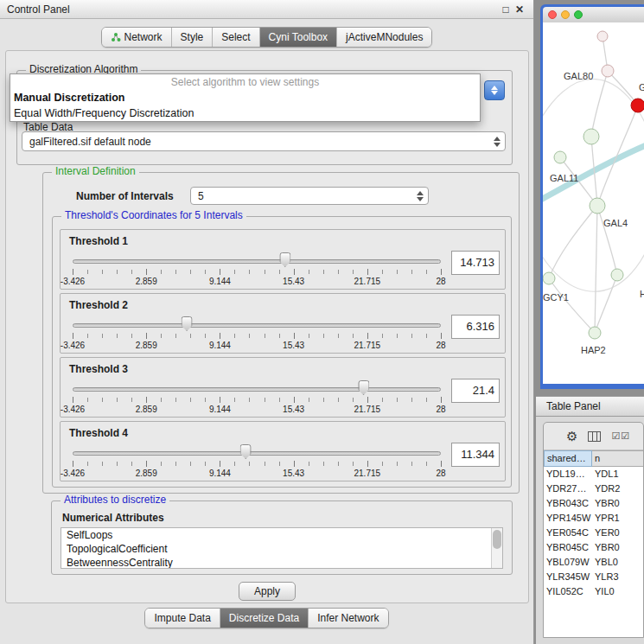 The image size is (644, 644). What do you see at coordinates (597, 206) in the screenshot?
I see `node-gal4` at bounding box center [597, 206].